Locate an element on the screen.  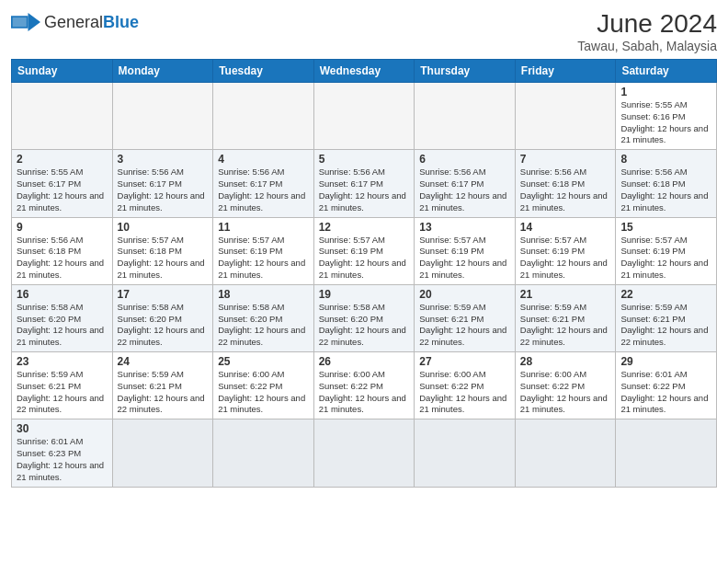
day-number: 21 is located at coordinates (566, 294).